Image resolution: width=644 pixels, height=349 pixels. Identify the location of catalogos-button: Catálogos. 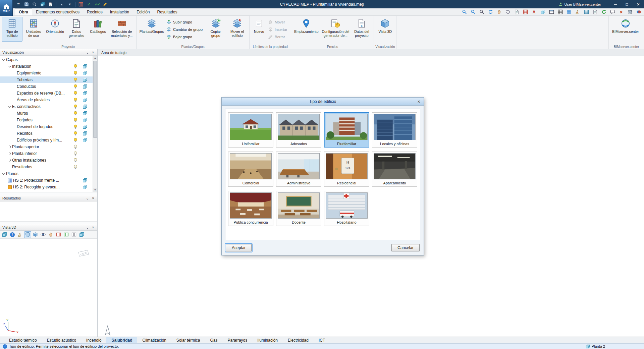
(98, 29).